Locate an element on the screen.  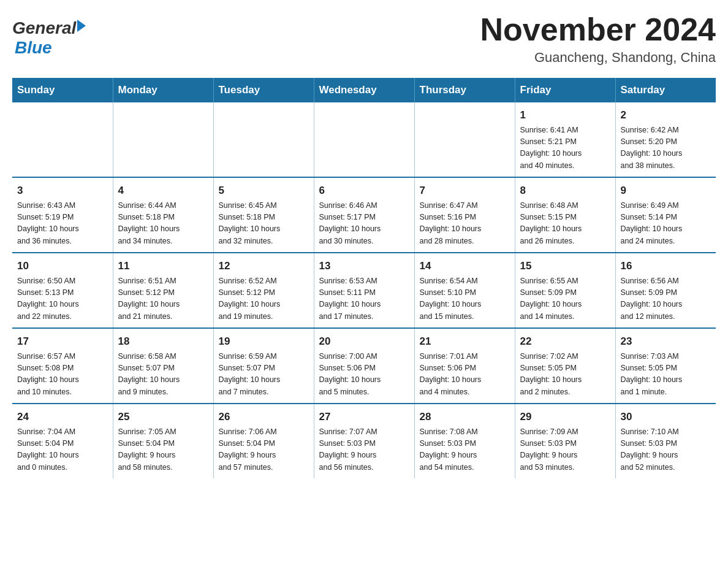
day-info: Sunrise: 6:48 AM Sunset: 5:15 PM Dayligh… is located at coordinates (565, 224).